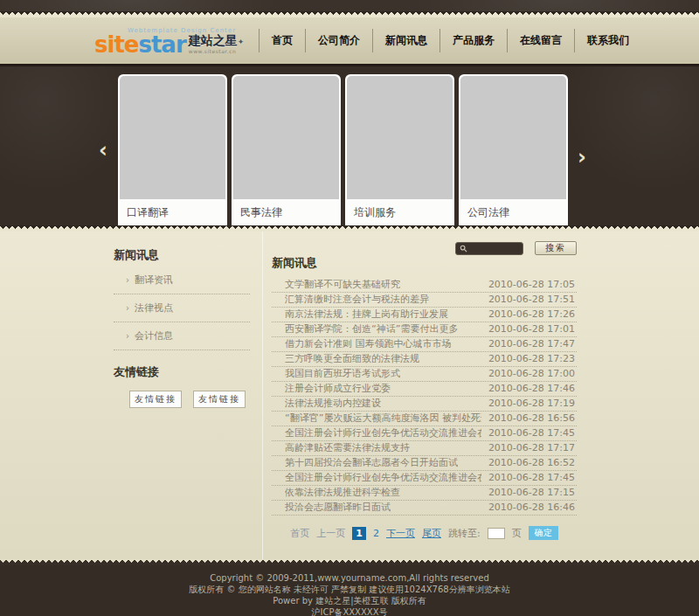  Describe the element at coordinates (425, 344) in the screenshot. I see `news-row: 借力新会计准则 国寿领跑中心城市市场 2010-06-28 17:47` at that location.